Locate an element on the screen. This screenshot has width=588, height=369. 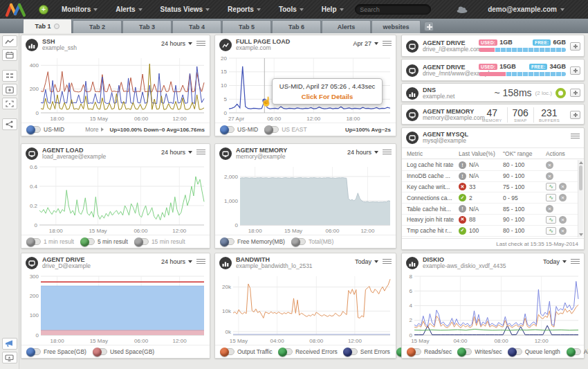
table-row: Tmp cache hit r...✓10080 - 100∿✕ is located at coordinates (490, 231).